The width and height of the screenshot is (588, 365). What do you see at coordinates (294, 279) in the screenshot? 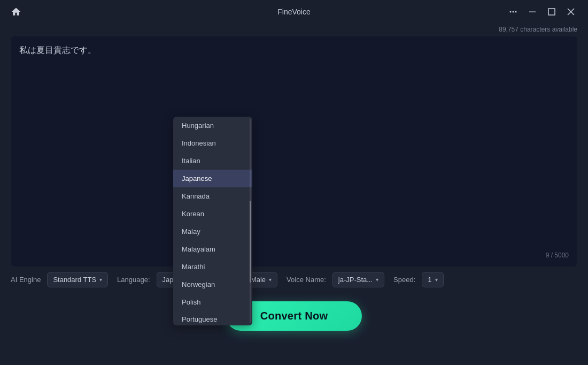
I see `bottom-toolbar: AI Engine Standard TTS ▾ Language: Japan…` at bounding box center [294, 279].